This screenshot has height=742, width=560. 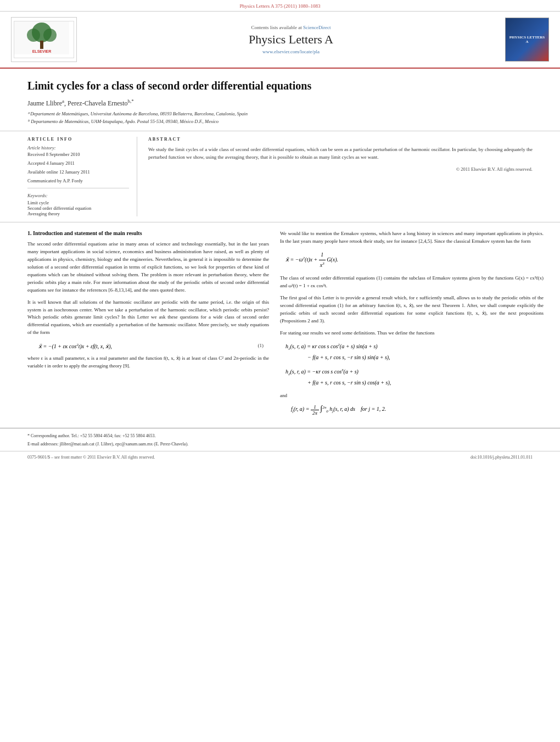 I want to click on right-para4: For stating our results we need some def…, so click(x=412, y=333).